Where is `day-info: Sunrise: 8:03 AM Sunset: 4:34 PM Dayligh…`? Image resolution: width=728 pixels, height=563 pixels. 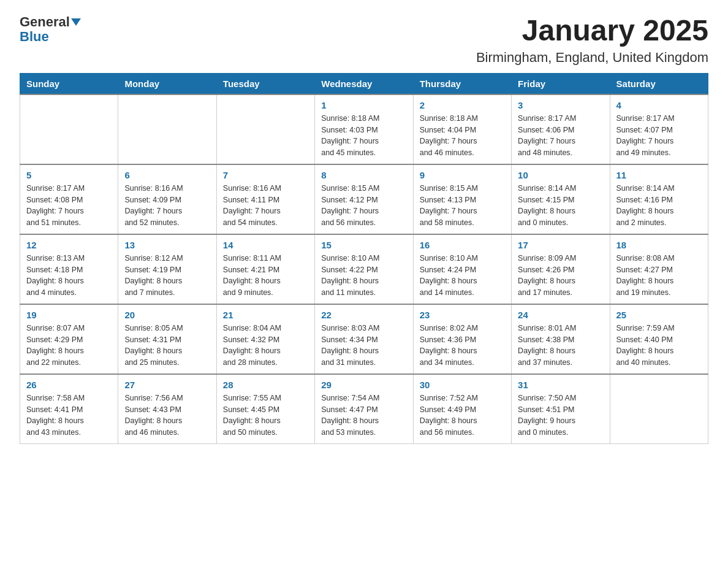
day-info: Sunrise: 8:03 AM Sunset: 4:34 PM Dayligh… is located at coordinates (364, 346).